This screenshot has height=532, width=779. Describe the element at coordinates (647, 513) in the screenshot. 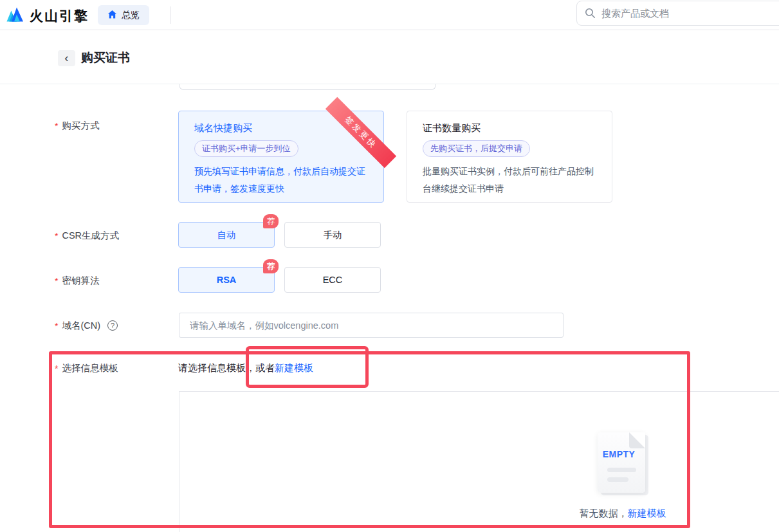

I see `empty-create-template-link: 新建模板` at that location.